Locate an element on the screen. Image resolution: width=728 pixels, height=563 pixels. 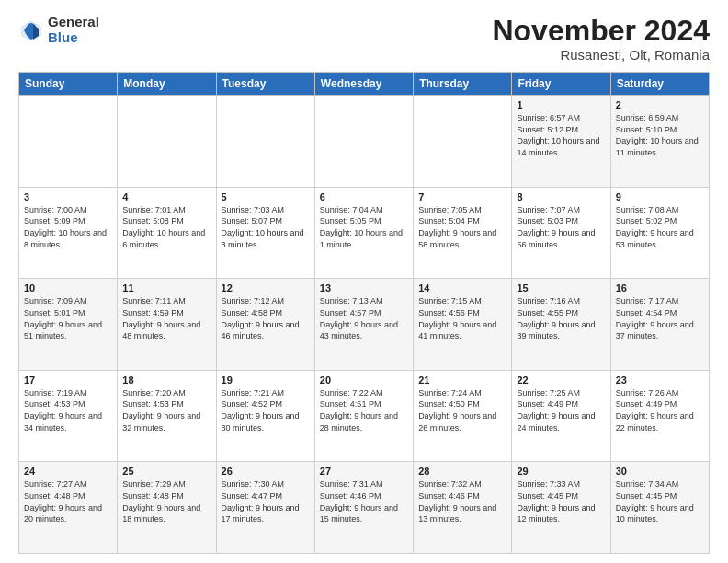
calendar-cell: 11Sunrise: 7:11 AM Sunset: 4:59 PM Dayli… is located at coordinates (167, 325).